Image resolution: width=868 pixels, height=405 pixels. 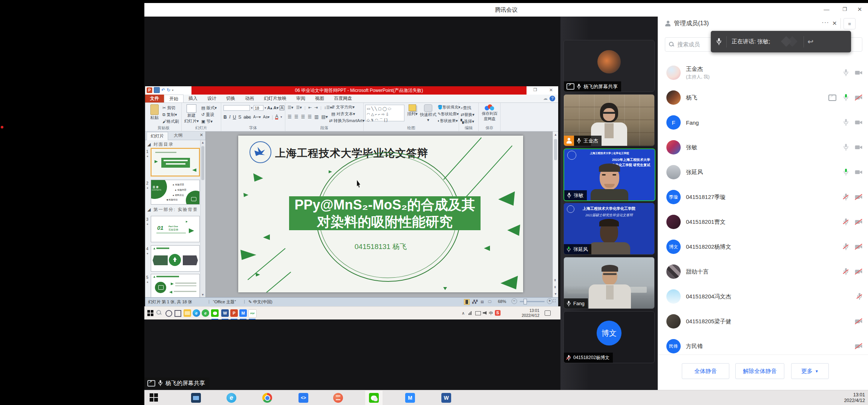 I want to click on columns-icon: ▥, so click(x=317, y=117).